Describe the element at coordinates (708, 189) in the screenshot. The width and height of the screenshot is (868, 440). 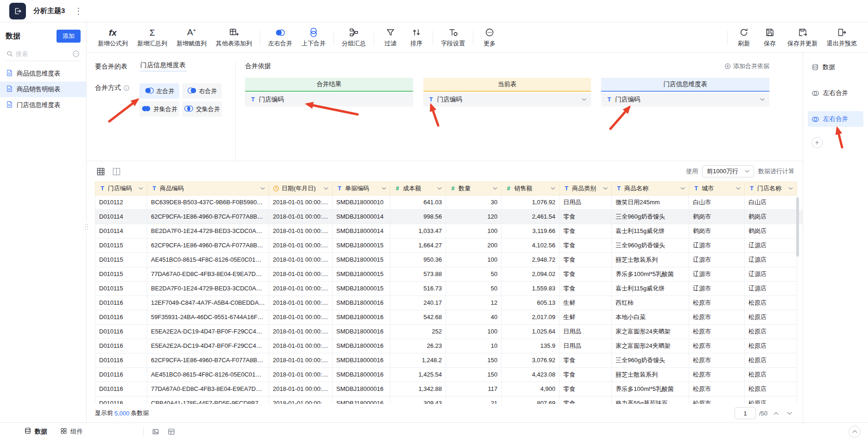
I see `column-header-label: 城市` at that location.